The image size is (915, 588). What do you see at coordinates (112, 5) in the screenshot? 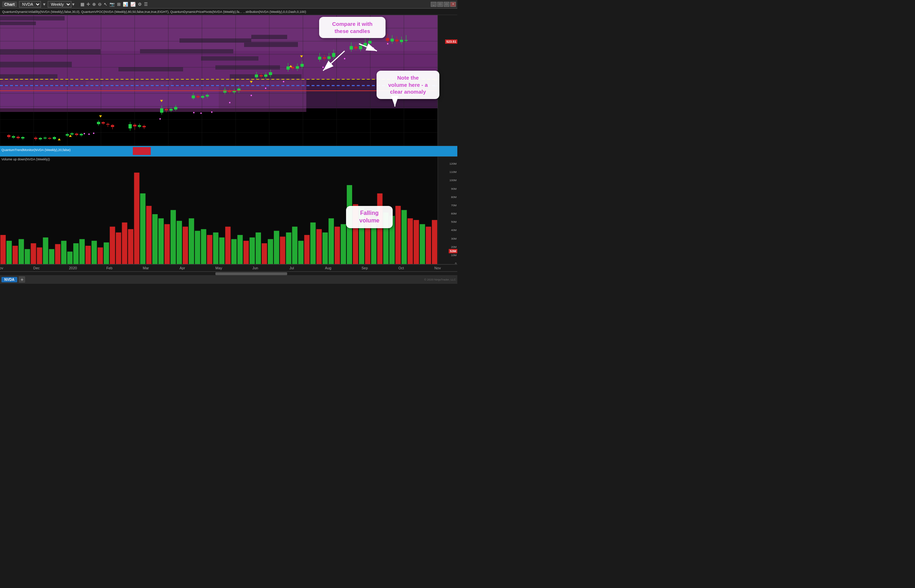
I see `camera-icon: 📷` at bounding box center [112, 5].